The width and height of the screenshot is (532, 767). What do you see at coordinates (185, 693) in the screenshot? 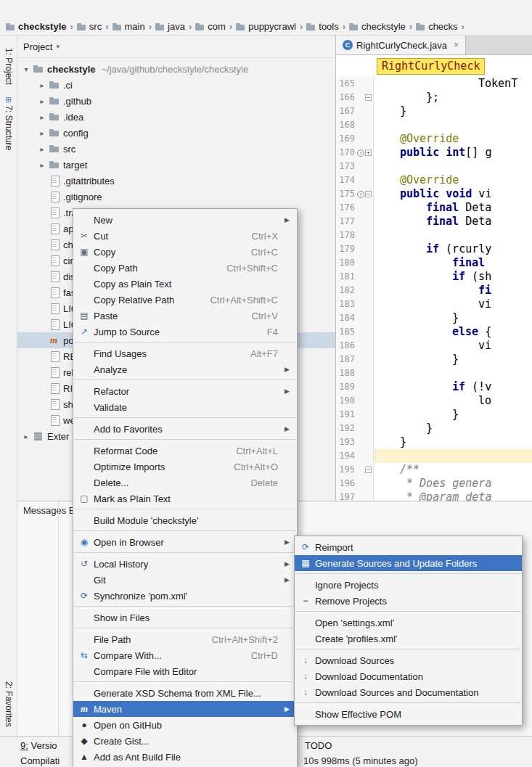
I see `context-menu-item: Generate XSD Schema from XML File...` at bounding box center [185, 693].